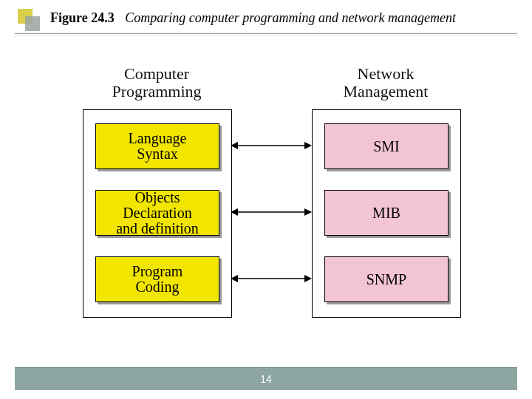 The image size is (532, 399). Describe the element at coordinates (253, 18) in the screenshot. I see `figure-title: Figure 24.3 Comparing computer programmi…` at that location.